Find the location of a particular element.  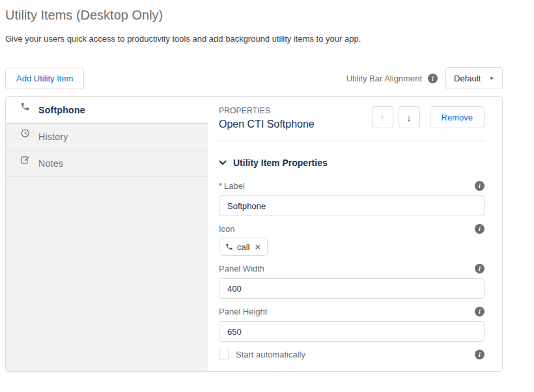

properties-eyebrow: PROPERTIES is located at coordinates (267, 111).